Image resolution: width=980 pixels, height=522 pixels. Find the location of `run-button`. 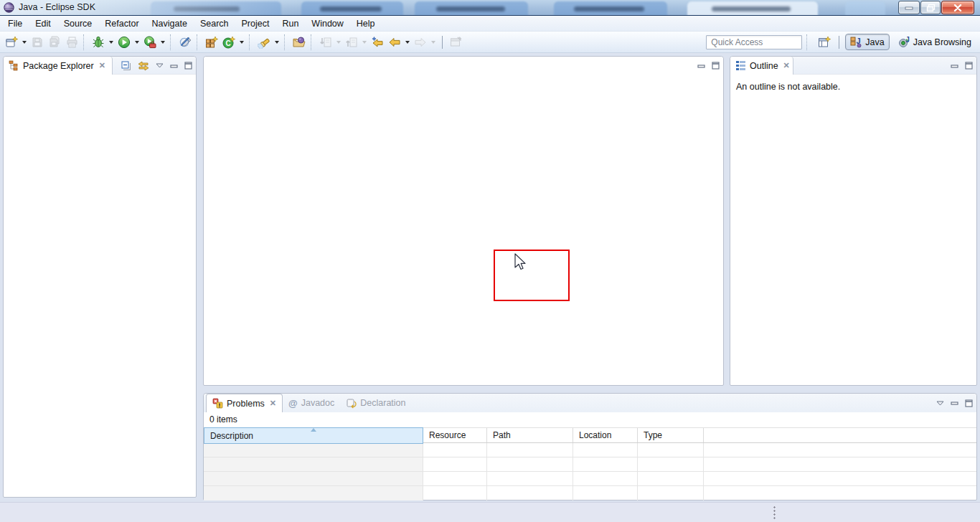

run-button is located at coordinates (124, 42).